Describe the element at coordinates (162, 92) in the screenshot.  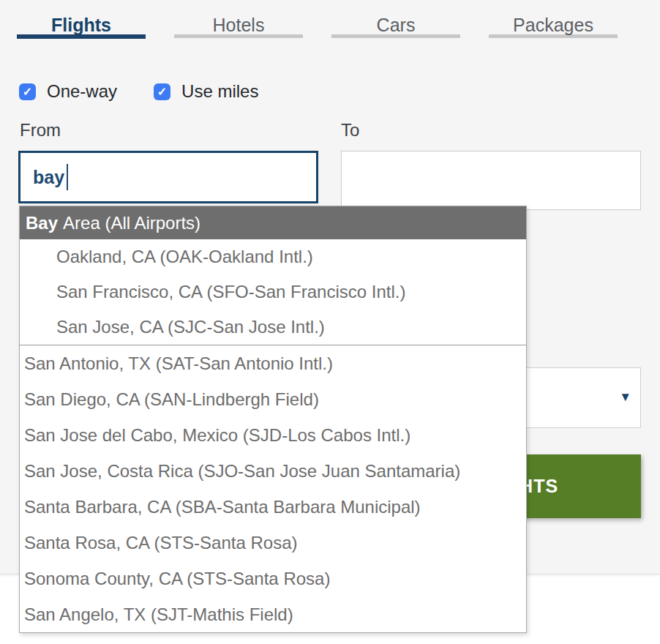
I see `use-miles-checkbox: ✓` at that location.